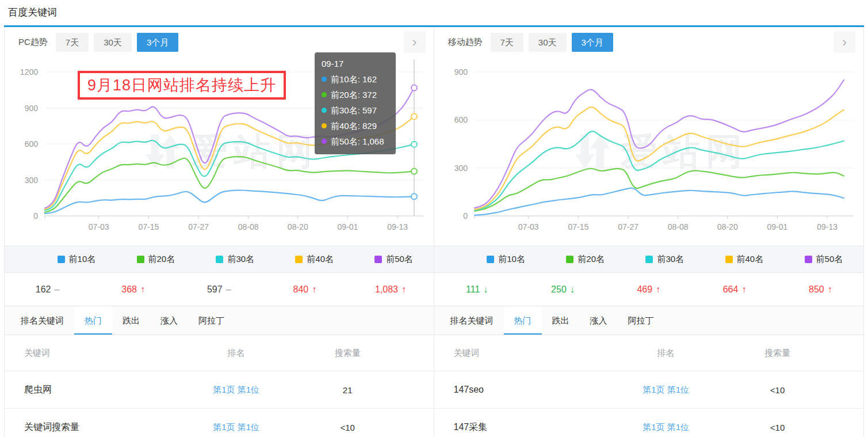 The image size is (868, 437). I want to click on value-top20: 368↑, so click(133, 290).